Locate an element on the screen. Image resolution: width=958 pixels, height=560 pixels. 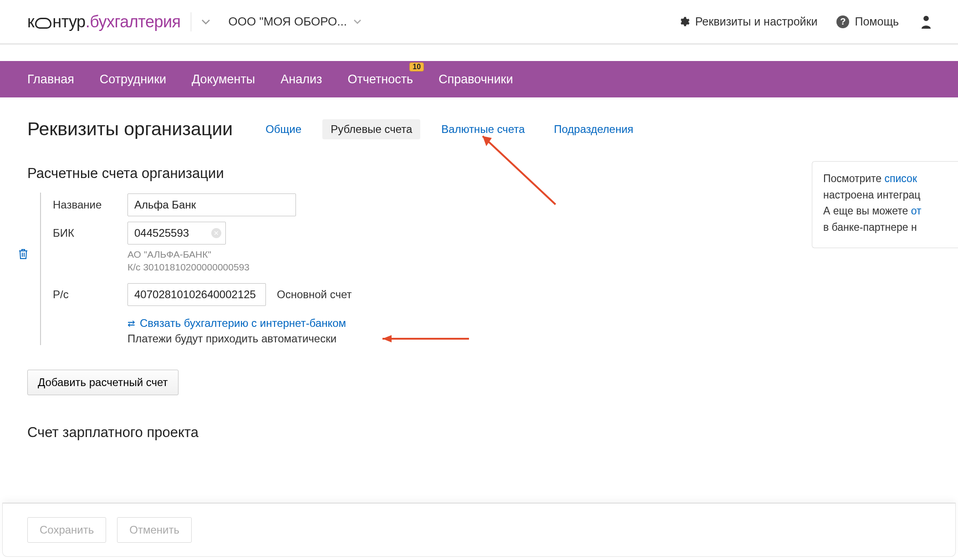
link-internet-bank-subtext: Платежи будут приходить автоматически is located at coordinates (529, 339).